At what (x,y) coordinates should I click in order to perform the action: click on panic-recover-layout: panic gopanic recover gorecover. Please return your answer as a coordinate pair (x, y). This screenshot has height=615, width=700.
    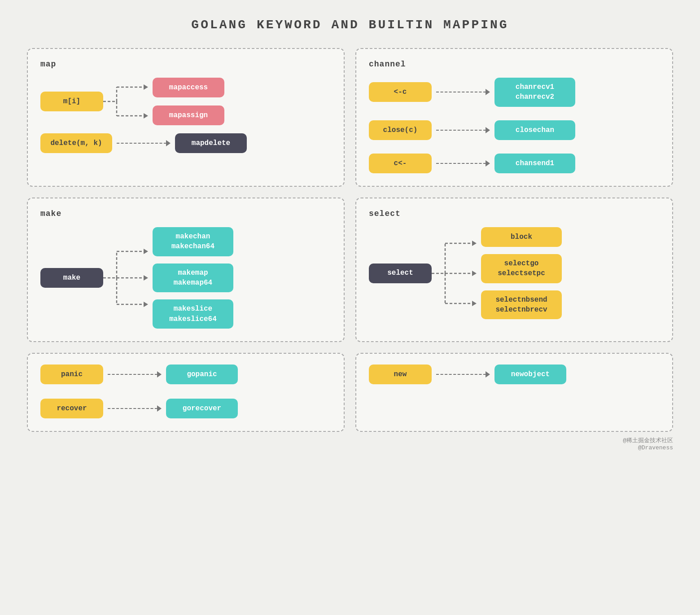
    Looking at the image, I should click on (186, 391).